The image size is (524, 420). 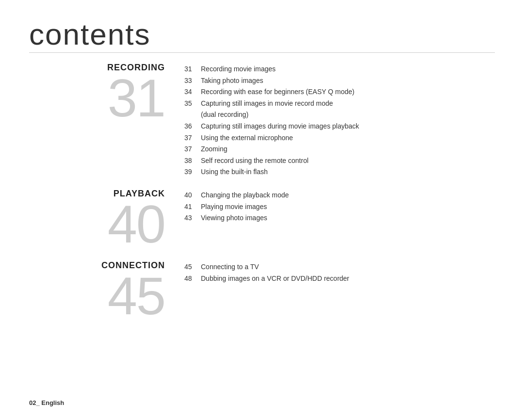 What do you see at coordinates (340, 104) in the screenshot?
I see `list-item: 35 Capturing still images in movie recor…` at bounding box center [340, 104].